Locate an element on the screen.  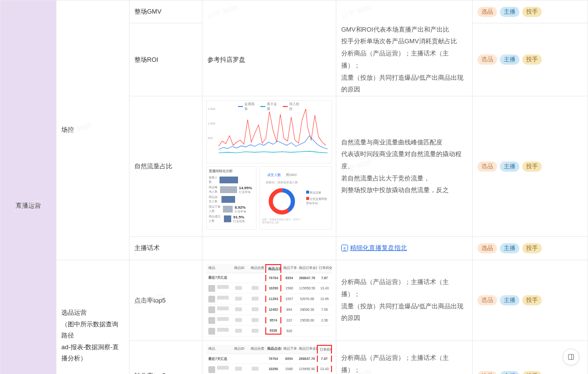
ref-cell: 参考抖店罗盘 is located at coordinates (270, 60).